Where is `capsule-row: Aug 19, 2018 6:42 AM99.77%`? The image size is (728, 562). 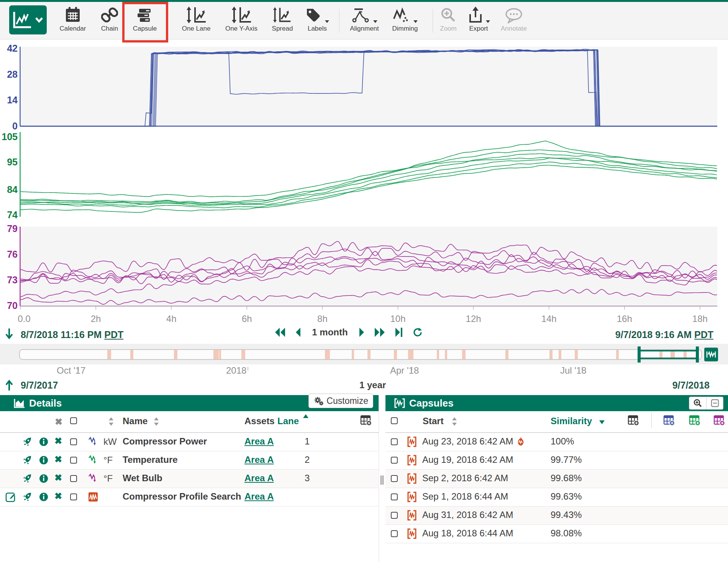 capsule-row: Aug 19, 2018 6:42 AM99.77% is located at coordinates (557, 460).